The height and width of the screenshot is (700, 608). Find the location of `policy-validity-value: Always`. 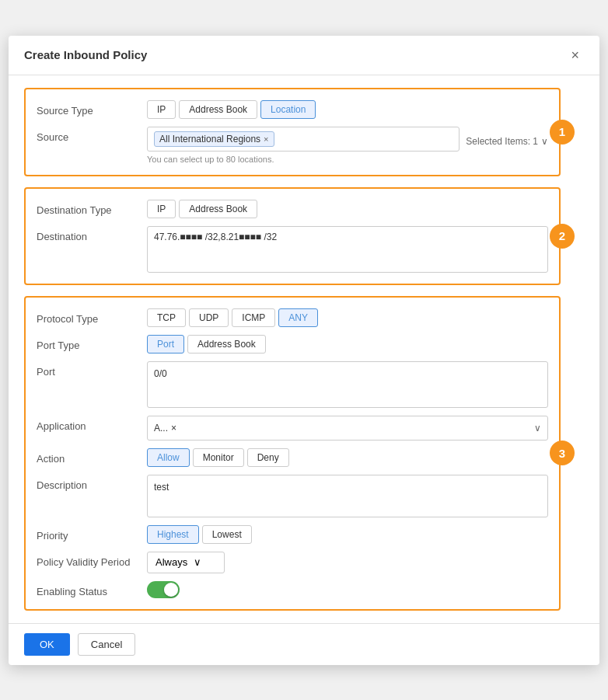

policy-validity-value: Always is located at coordinates (171, 562).